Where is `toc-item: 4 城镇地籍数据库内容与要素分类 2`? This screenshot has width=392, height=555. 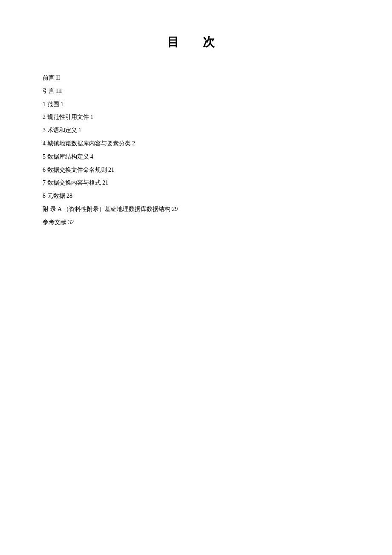 toc-item: 4 城镇地籍数据库内容与要素分类 2 is located at coordinates (196, 144).